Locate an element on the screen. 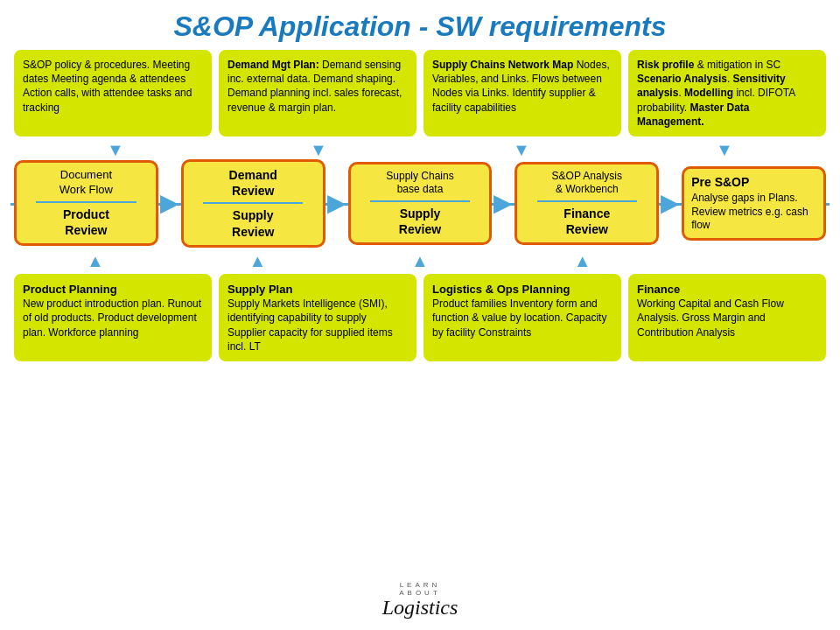 This screenshot has height=630, width=840. wf1-line2: ProductReview is located at coordinates (86, 222).